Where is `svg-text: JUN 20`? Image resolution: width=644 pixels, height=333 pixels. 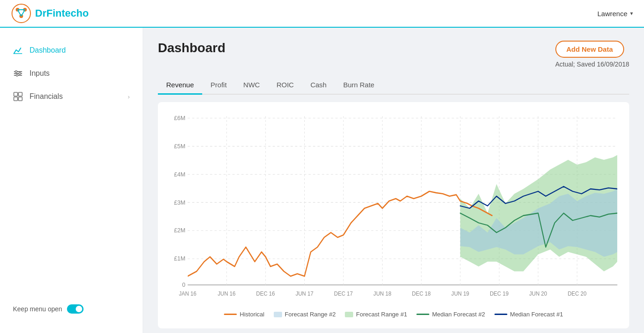 svg-text: JUN 20 is located at coordinates (538, 294).